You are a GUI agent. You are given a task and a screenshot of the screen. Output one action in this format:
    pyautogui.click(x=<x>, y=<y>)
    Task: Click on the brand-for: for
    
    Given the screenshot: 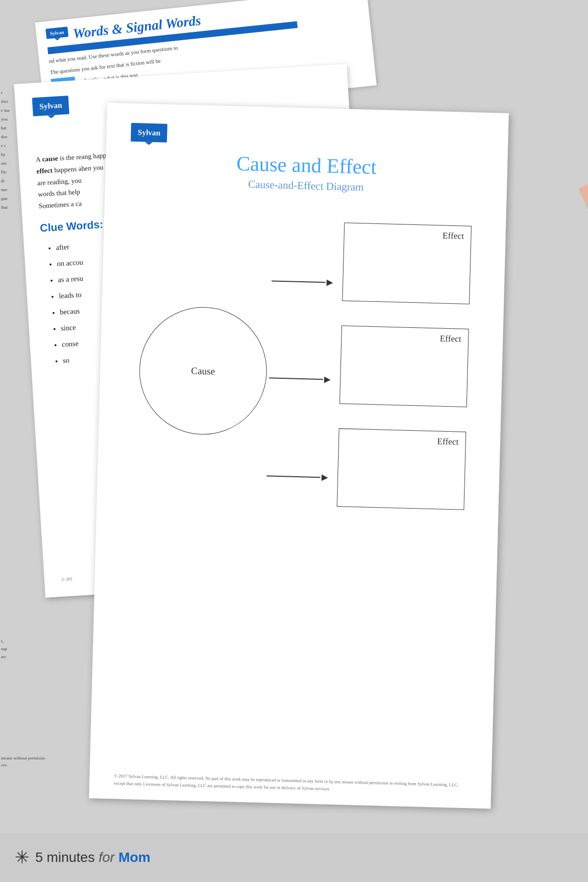 What is the action you would take?
    pyautogui.click(x=107, y=858)
    